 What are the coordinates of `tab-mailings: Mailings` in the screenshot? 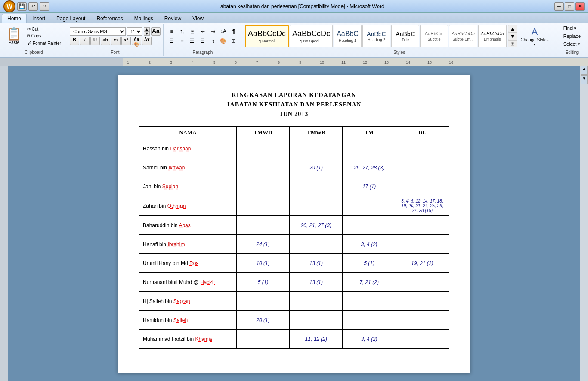 It's located at (144, 18).